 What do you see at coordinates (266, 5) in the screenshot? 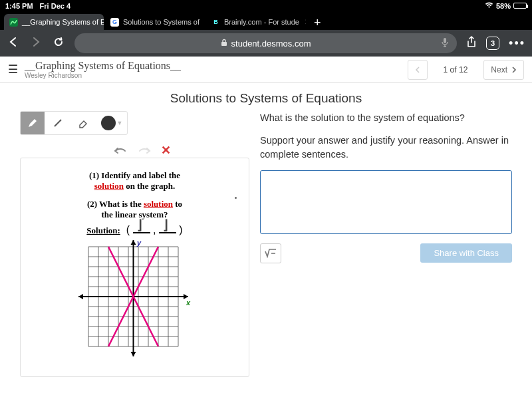
I see `ios-status-bar: 1:45 PM Fri Dec 4 58%` at bounding box center [266, 5].